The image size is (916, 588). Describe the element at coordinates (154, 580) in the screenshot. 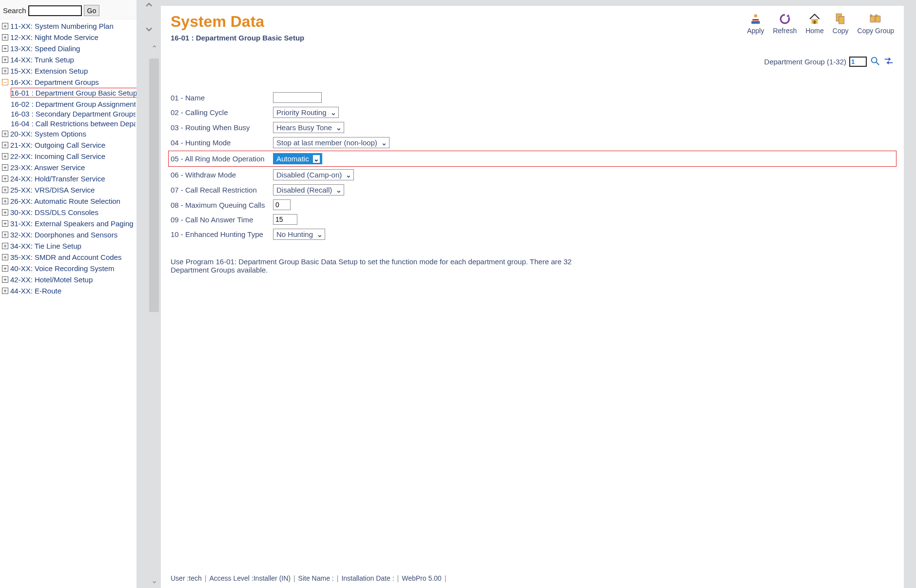

I see `scrollbar-down-icon: ⌄` at that location.